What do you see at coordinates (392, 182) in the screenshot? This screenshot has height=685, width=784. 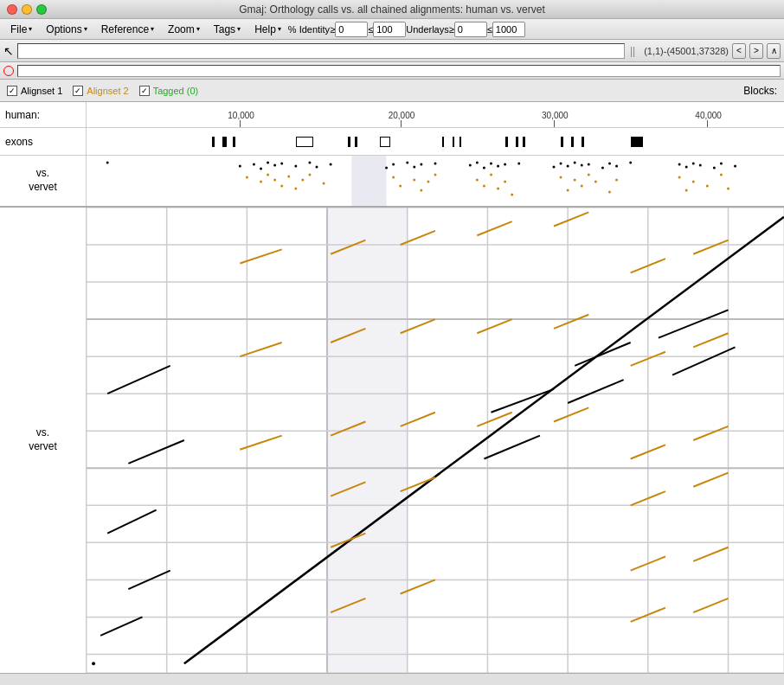 I see `dot-mini-area: vs. vervet` at bounding box center [392, 182].